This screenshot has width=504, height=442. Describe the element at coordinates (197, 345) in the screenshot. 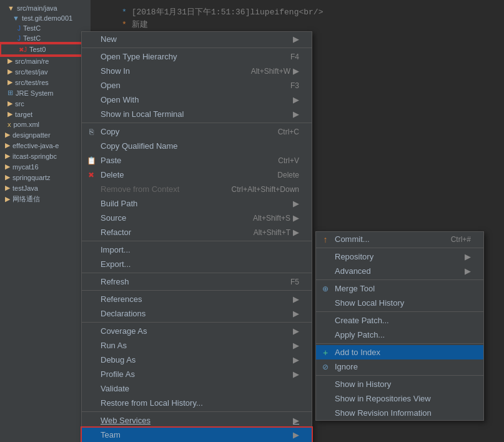

I see `menu-item-run-as: Run As ▶` at that location.